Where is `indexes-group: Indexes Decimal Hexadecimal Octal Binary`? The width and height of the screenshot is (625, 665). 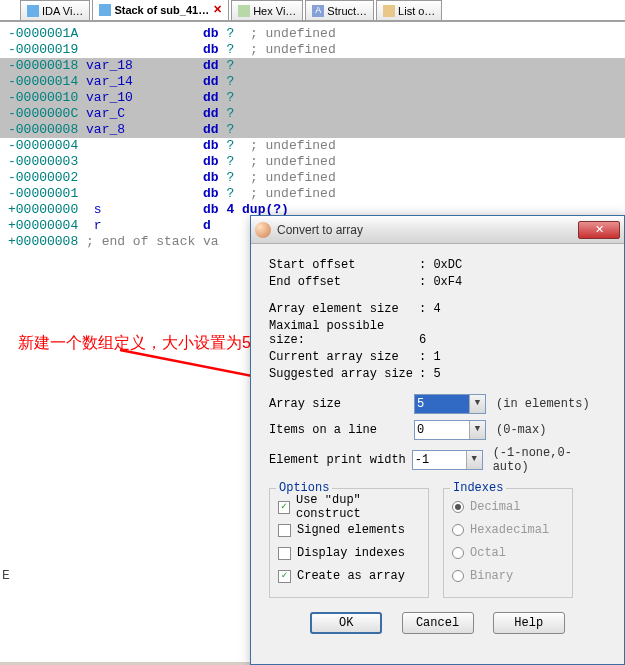 indexes-group: Indexes Decimal Hexadecimal Octal Binary is located at coordinates (508, 543).